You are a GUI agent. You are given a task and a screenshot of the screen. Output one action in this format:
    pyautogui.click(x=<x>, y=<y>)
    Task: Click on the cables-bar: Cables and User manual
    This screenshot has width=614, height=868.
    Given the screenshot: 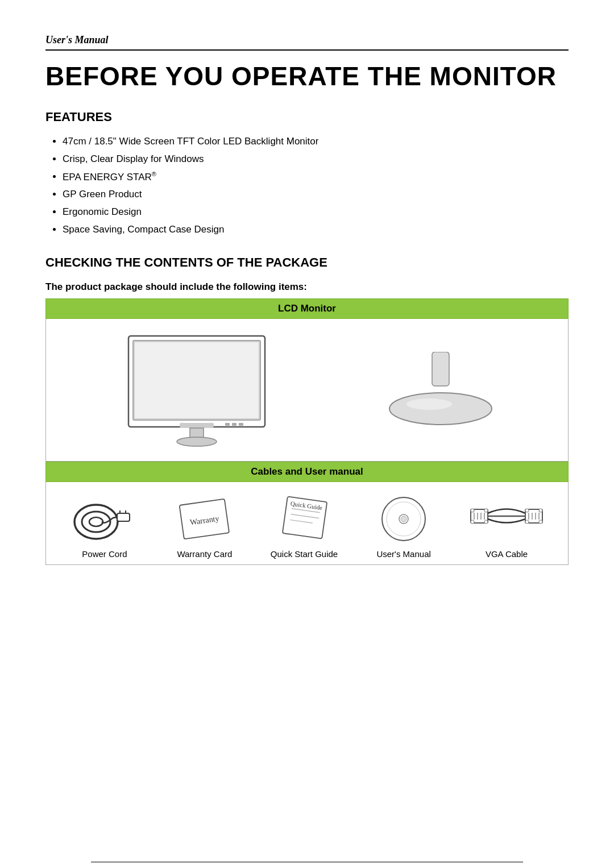 What is the action you would take?
    pyautogui.click(x=307, y=472)
    